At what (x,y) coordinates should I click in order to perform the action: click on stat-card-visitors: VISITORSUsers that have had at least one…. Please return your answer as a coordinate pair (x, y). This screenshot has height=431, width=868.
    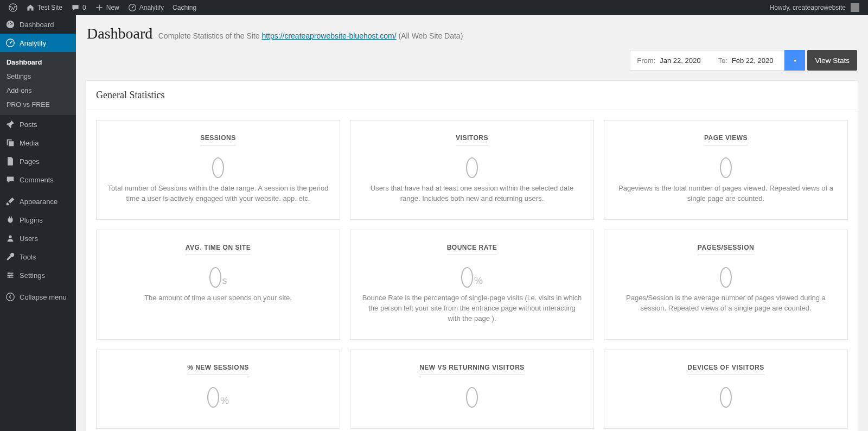
    Looking at the image, I should click on (472, 170).